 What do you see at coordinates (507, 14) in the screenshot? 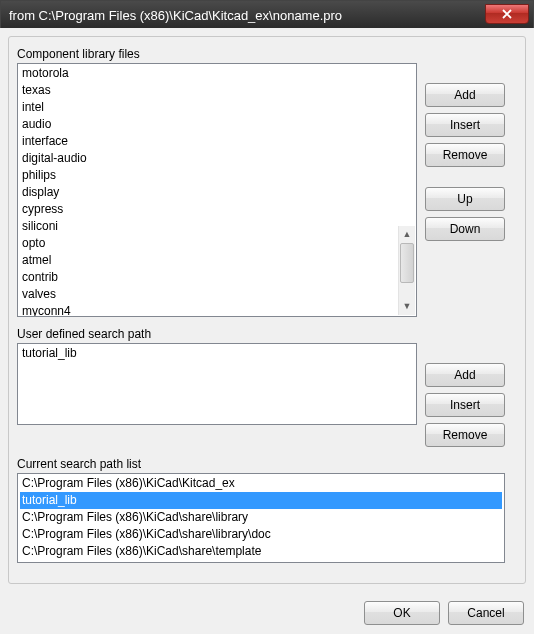
I see `close-button` at bounding box center [507, 14].